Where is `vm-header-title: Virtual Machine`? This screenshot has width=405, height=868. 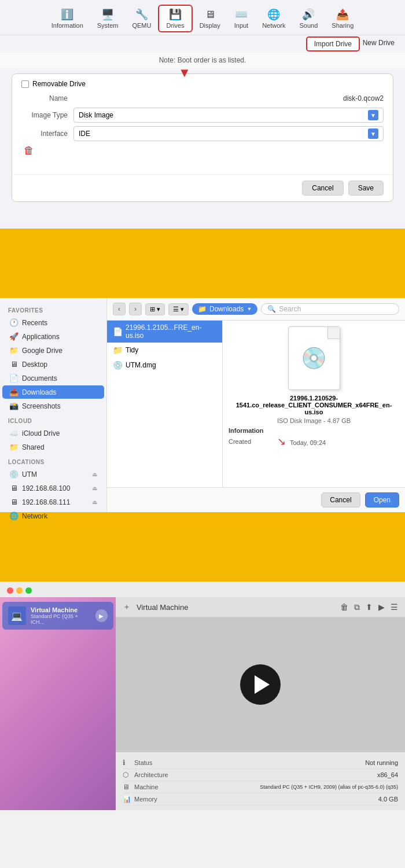 vm-header-title: Virtual Machine is located at coordinates (235, 608).